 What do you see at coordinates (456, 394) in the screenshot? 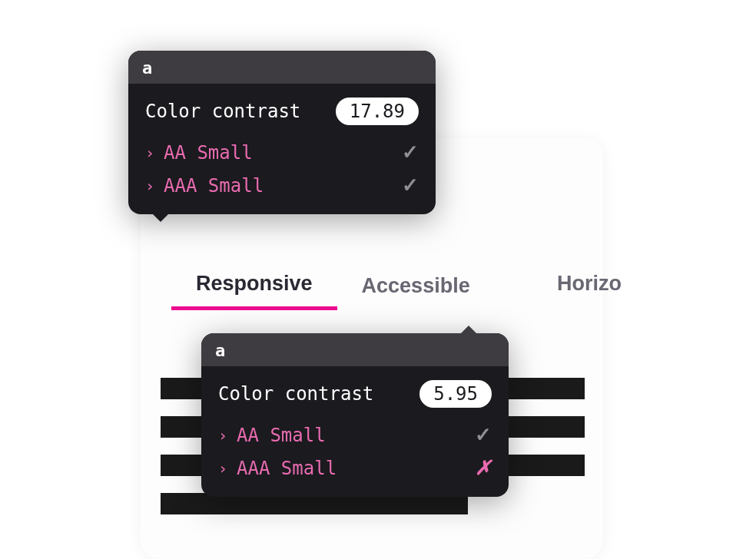
I see `contrast-value-badge: 5.95` at bounding box center [456, 394].